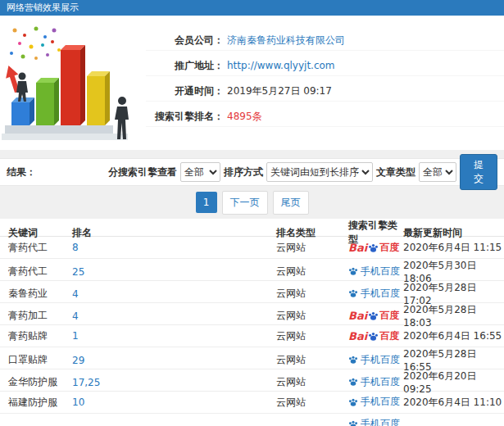 This screenshot has height=426, width=504. What do you see at coordinates (174, 272) in the screenshot?
I see `rank-link: 25` at bounding box center [174, 272].